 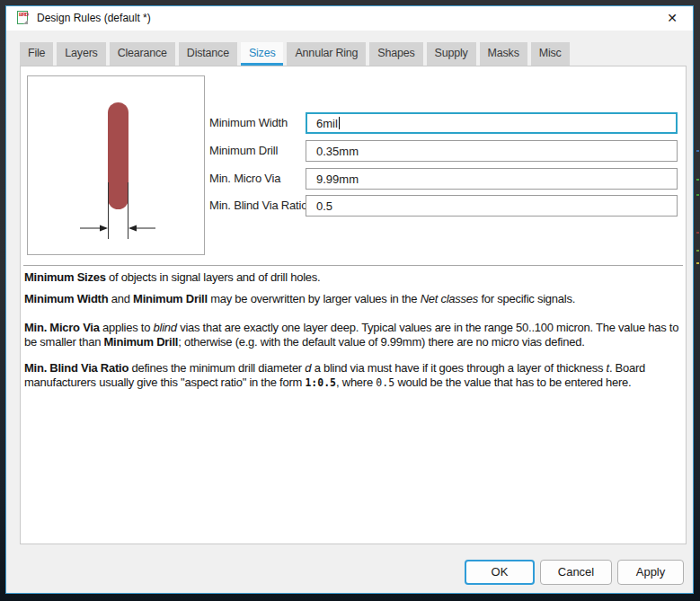 What do you see at coordinates (116, 165) in the screenshot?
I see `via-width-illustration` at bounding box center [116, 165].